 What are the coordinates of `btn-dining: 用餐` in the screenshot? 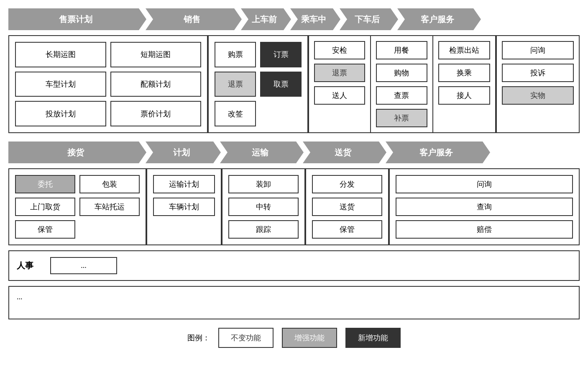 It's located at (401, 50).